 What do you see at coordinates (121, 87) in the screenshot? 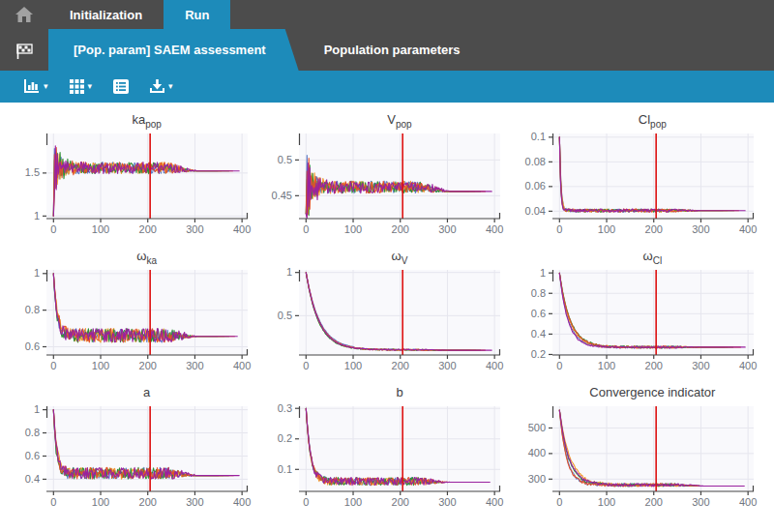
I see `list-icon` at bounding box center [121, 87].